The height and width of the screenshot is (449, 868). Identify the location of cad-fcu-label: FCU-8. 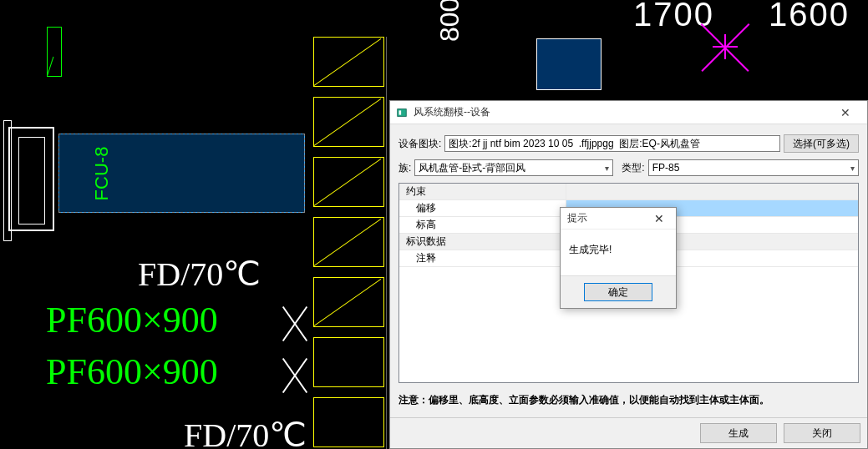
(102, 174).